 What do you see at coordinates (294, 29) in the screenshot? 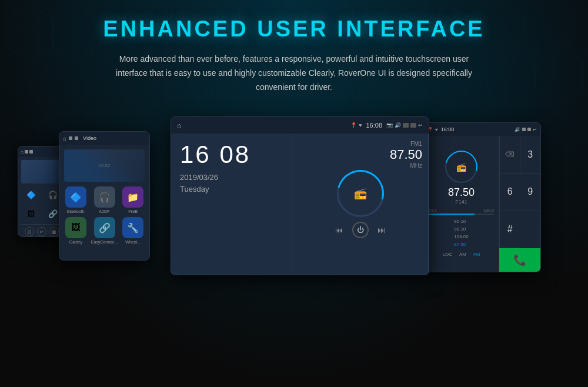
I see `page-title: ENHANCED USER INTERFACE` at bounding box center [294, 29].